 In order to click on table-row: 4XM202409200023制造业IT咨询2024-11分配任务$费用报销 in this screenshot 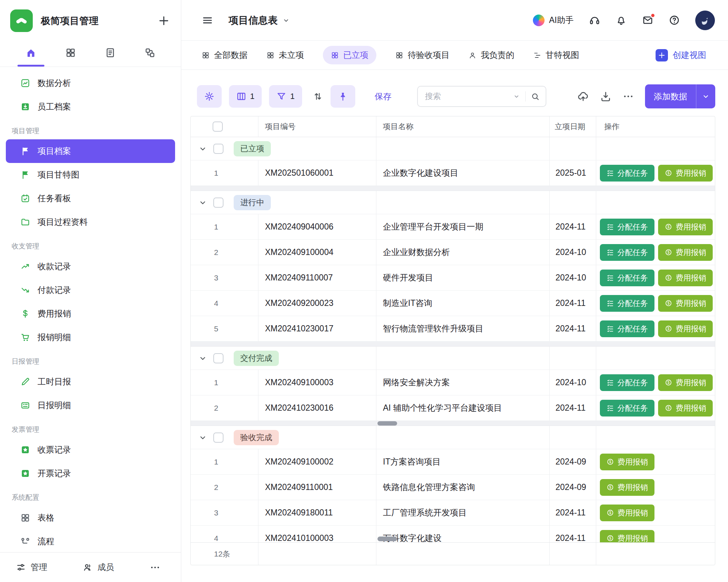, I will do `click(453, 303)`.